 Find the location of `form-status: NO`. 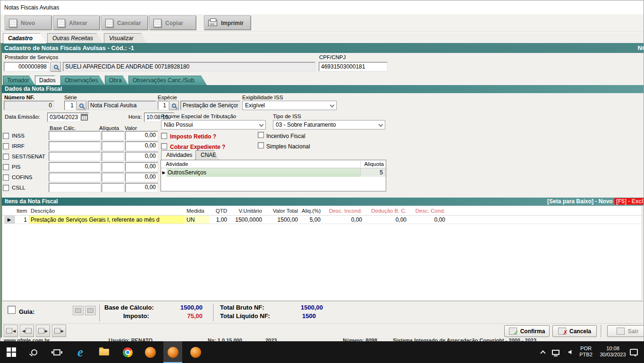

form-status: NO is located at coordinates (641, 48).